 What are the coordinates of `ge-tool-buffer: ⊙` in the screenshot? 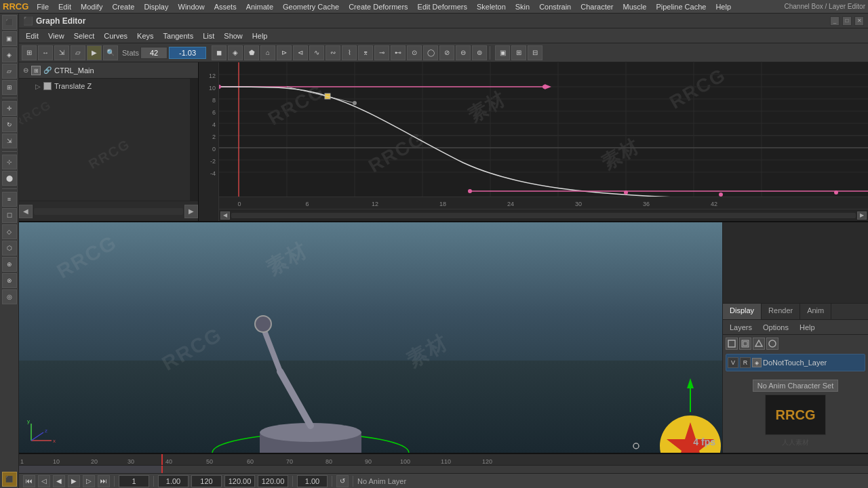 It's located at (414, 53).